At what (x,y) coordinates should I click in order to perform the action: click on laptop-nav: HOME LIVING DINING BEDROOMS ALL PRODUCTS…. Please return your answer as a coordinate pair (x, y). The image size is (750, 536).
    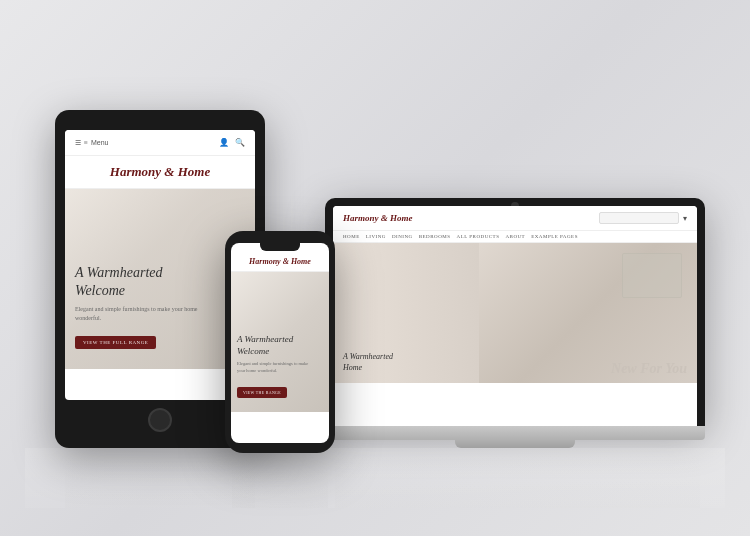
    Looking at the image, I should click on (515, 237).